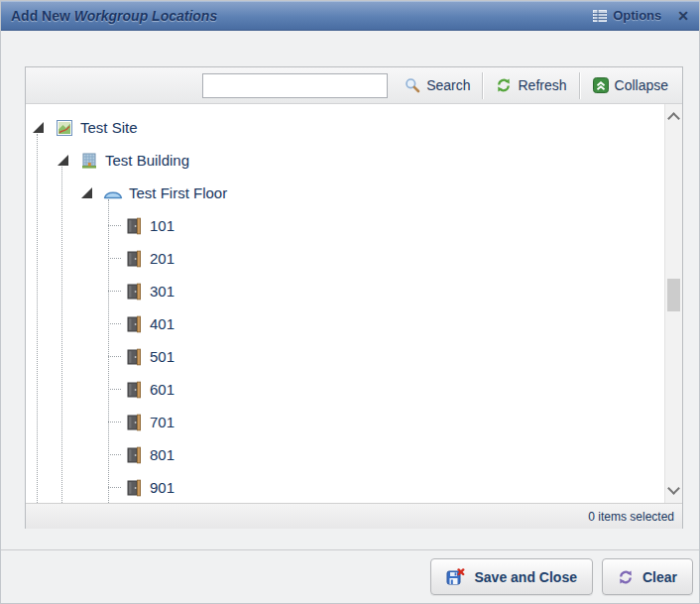 The image size is (700, 604). Describe the element at coordinates (163, 488) in the screenshot. I see `tree-node-label: 901` at that location.